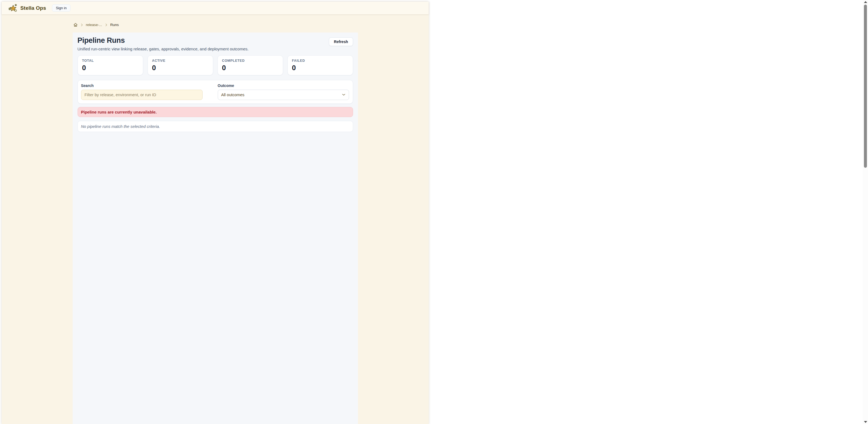 This screenshot has height=424, width=868. I want to click on brand: Stella Ops, so click(27, 8).